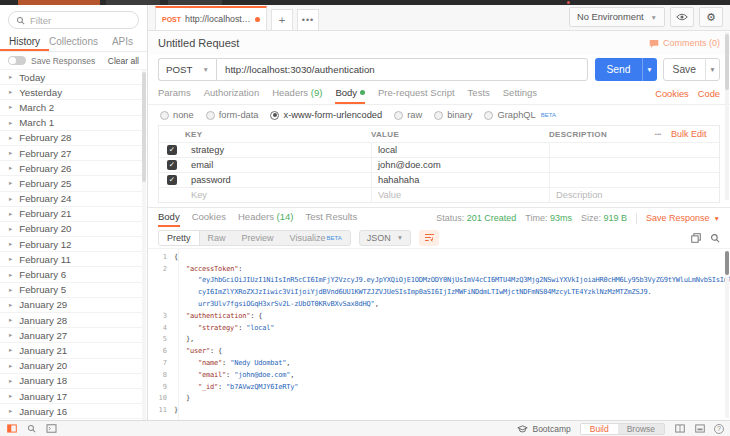  I want to click on save-options-caret: ▼, so click(712, 70).